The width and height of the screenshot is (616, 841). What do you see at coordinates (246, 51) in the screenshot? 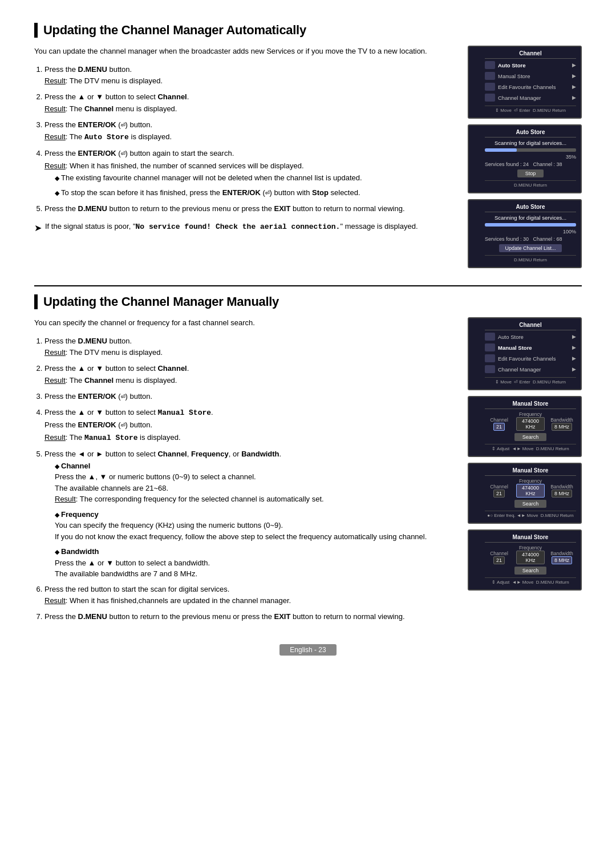
I see `section-auto-intro: You can update the channel manager when …` at bounding box center [246, 51].